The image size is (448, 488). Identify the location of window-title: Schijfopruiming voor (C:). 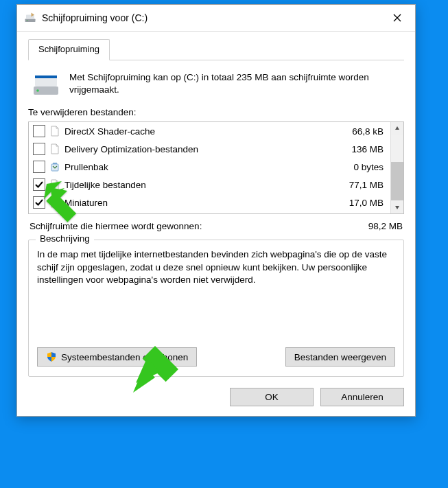
(212, 18).